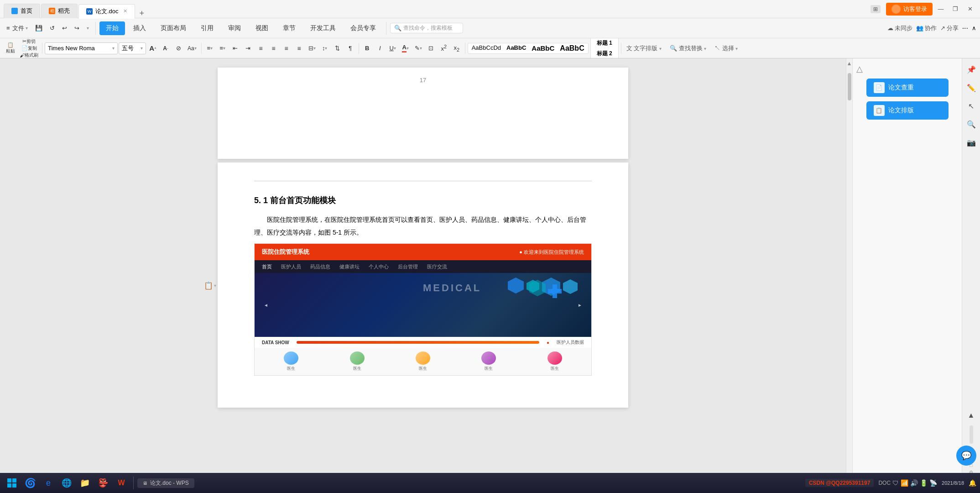 This screenshot has width=980, height=493. What do you see at coordinates (955, 9) in the screenshot?
I see `maximize-button: ❐` at bounding box center [955, 9].